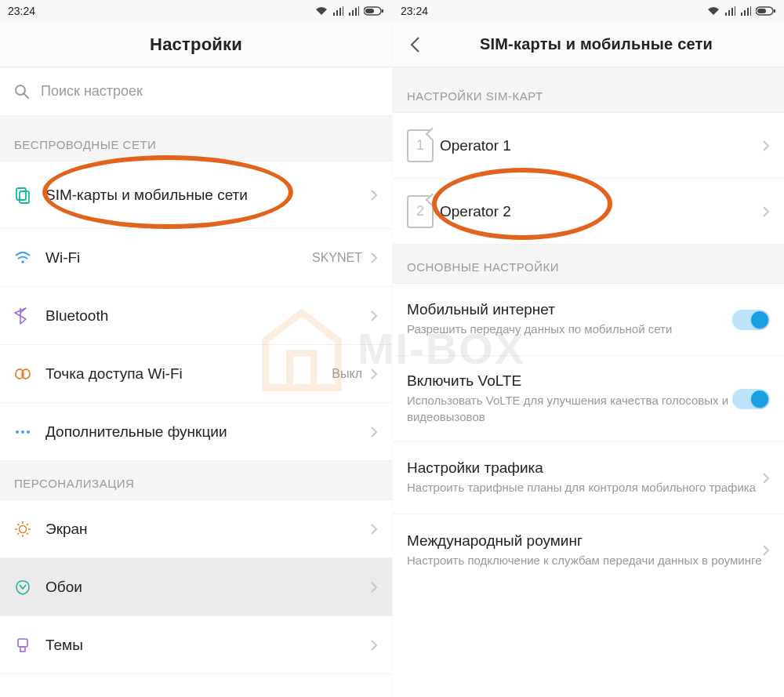 The image size is (784, 697). What do you see at coordinates (30, 258) in the screenshot?
I see `wifi-icon` at bounding box center [30, 258].